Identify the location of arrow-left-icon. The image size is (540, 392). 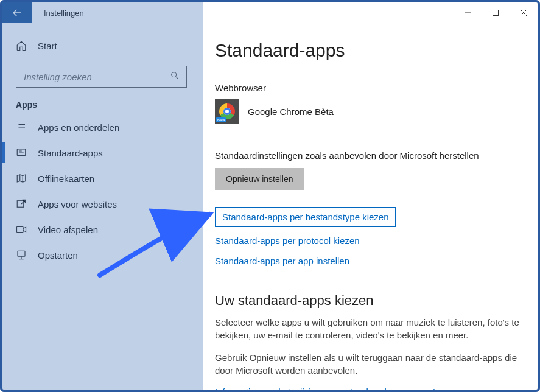
(17, 13).